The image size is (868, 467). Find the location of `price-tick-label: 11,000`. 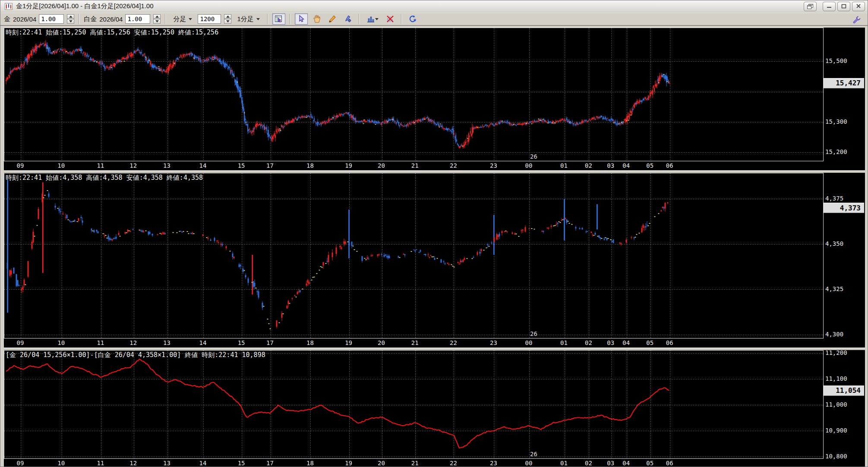

price-tick-label: 11,000 is located at coordinates (836, 404).